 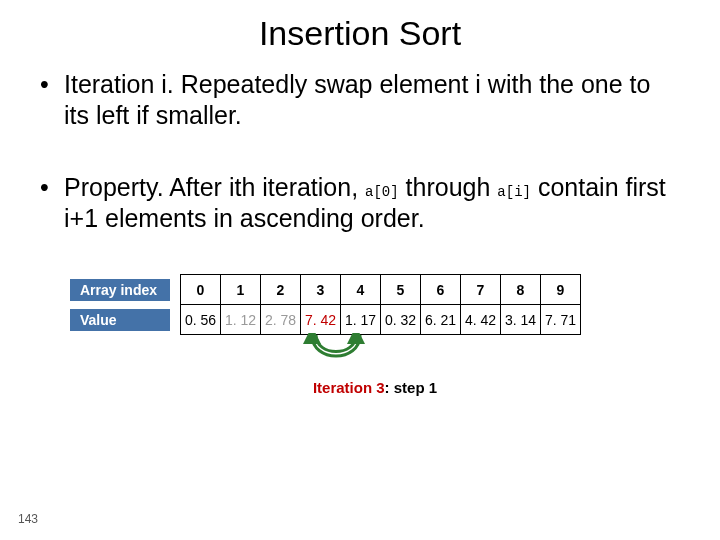 What do you see at coordinates (441, 290) in the screenshot?
I see `idx-6: 6` at bounding box center [441, 290].